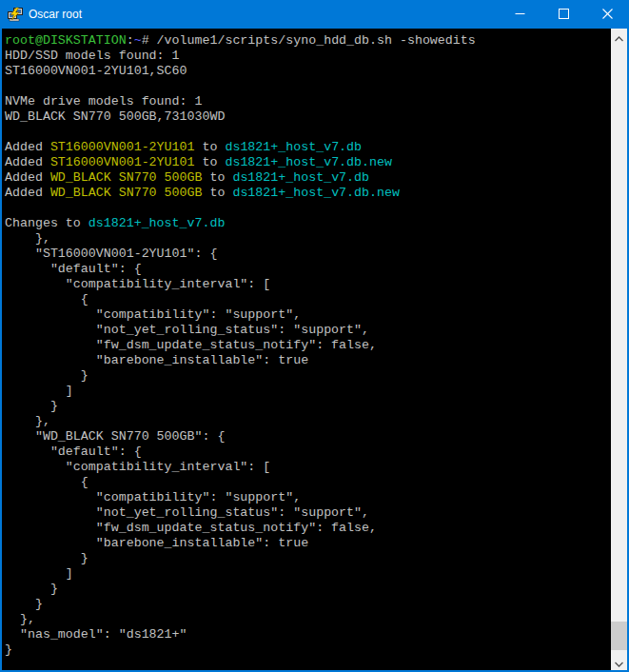 This screenshot has width=629, height=672. Describe the element at coordinates (263, 14) in the screenshot. I see `window-title: Oscar root` at that location.